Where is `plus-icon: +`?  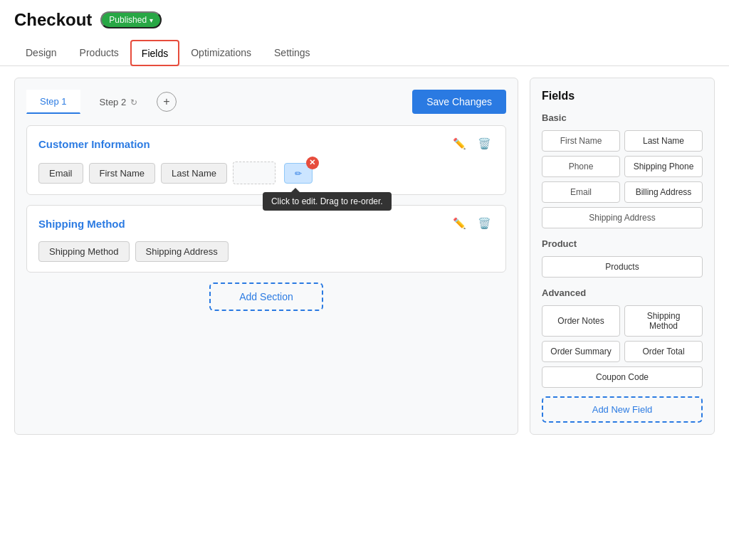 plus-icon: + is located at coordinates (167, 102).